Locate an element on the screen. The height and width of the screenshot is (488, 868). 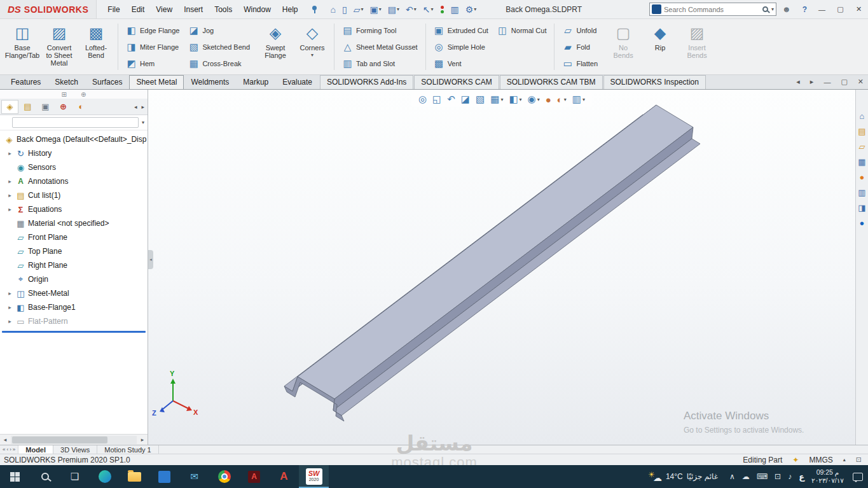
tree-item-base-flange1: ▸ ◧ Base-Flange1 is located at coordinates (74, 307).